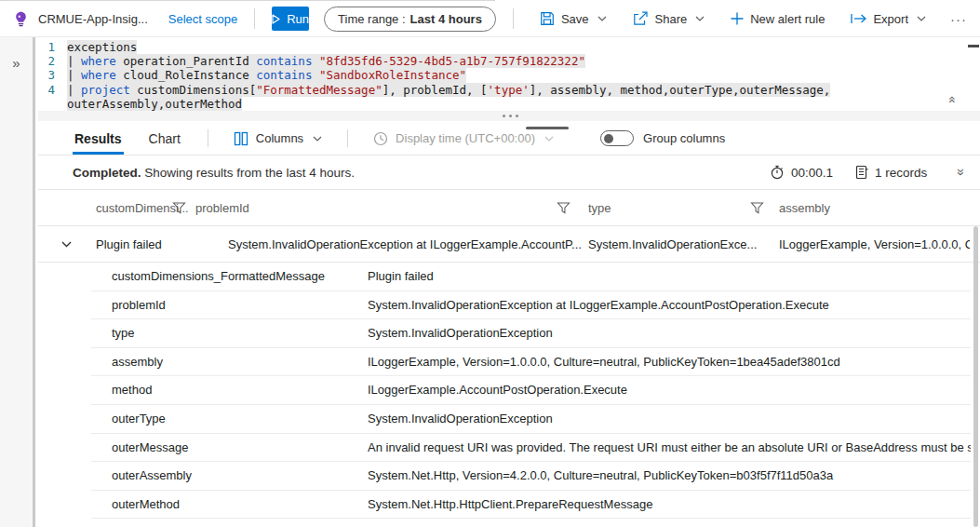 This screenshot has width=980, height=527. Describe the element at coordinates (133, 208) in the screenshot. I see `column-header-customdimensions: customDimensi...` at that location.